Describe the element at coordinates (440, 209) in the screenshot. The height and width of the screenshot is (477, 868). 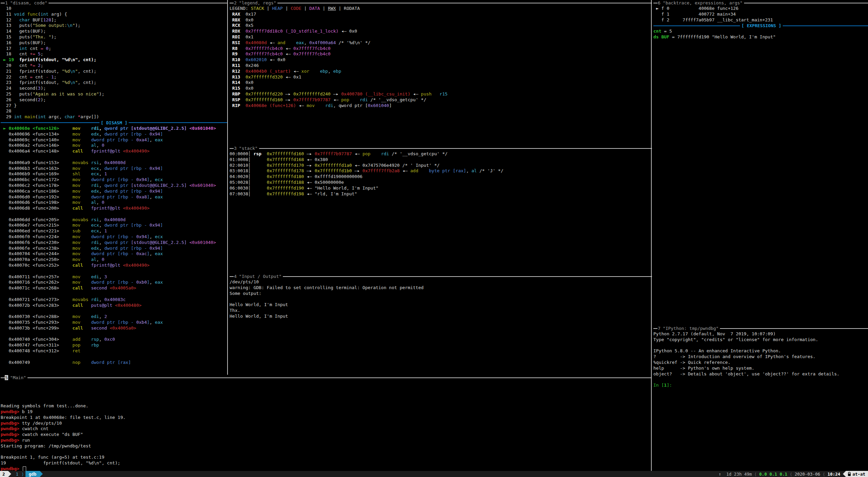
I see `pane-stack: 3"stack" 00:0000│ rsp 0x7fffffffd160 —▸ …` at that location.